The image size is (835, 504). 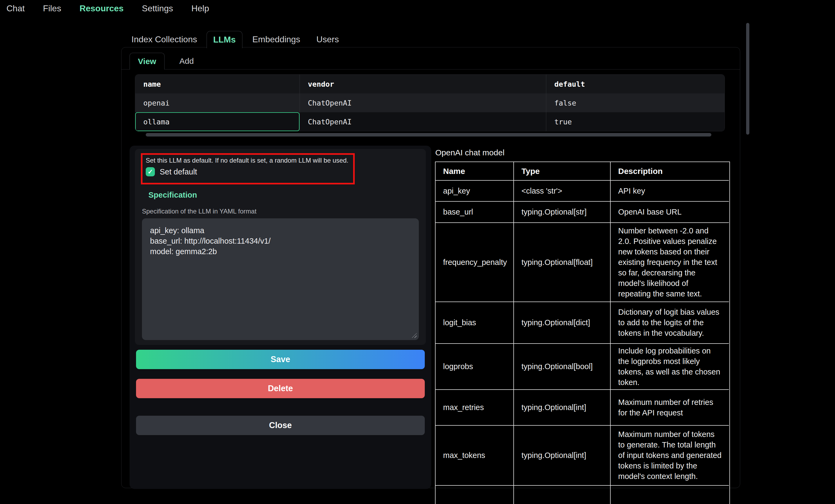 I want to click on set-default-row: ✓ Set default, so click(x=248, y=172).